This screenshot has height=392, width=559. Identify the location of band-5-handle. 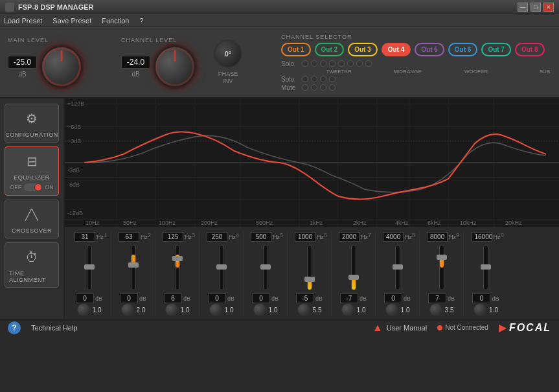
(266, 267).